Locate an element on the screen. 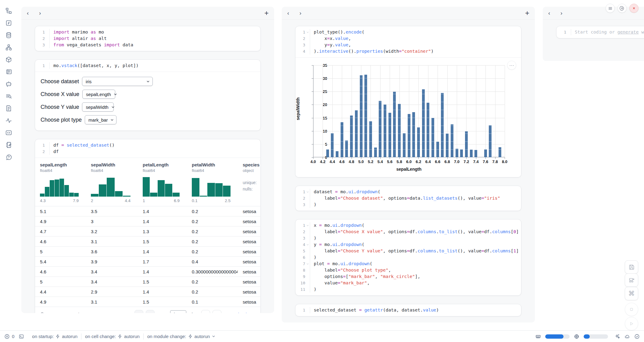 This screenshot has height=342, width=644. snippets-icon is located at coordinates (9, 133).